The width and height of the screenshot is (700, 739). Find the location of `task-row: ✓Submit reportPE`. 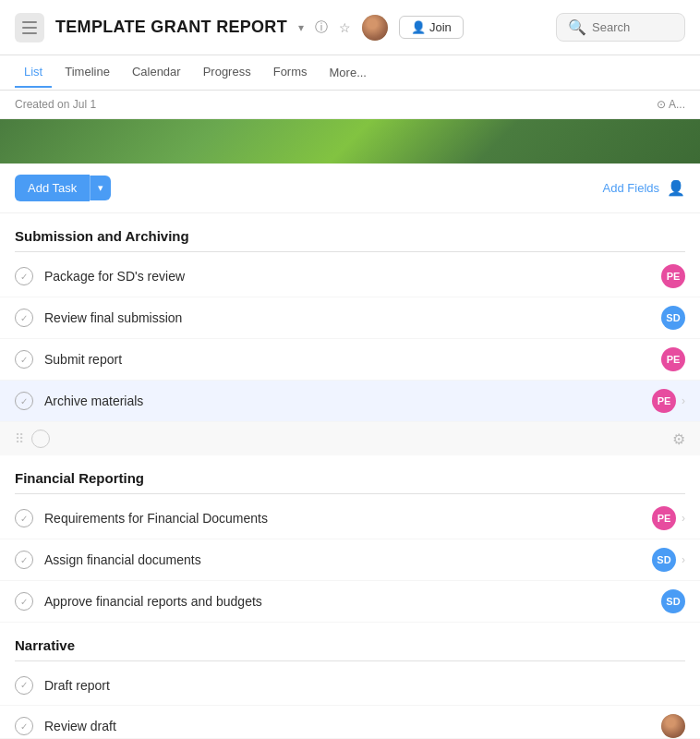

task-row: ✓Submit reportPE is located at coordinates (350, 360).